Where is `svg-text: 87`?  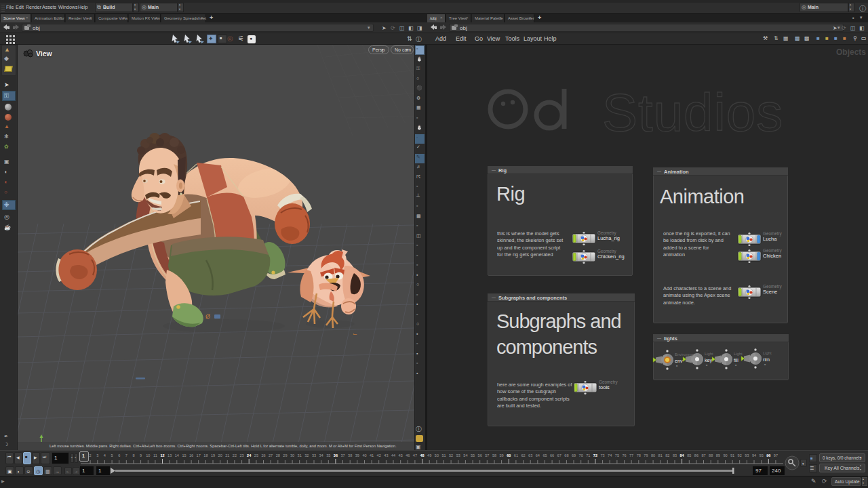 svg-text: 87 is located at coordinates (703, 455).